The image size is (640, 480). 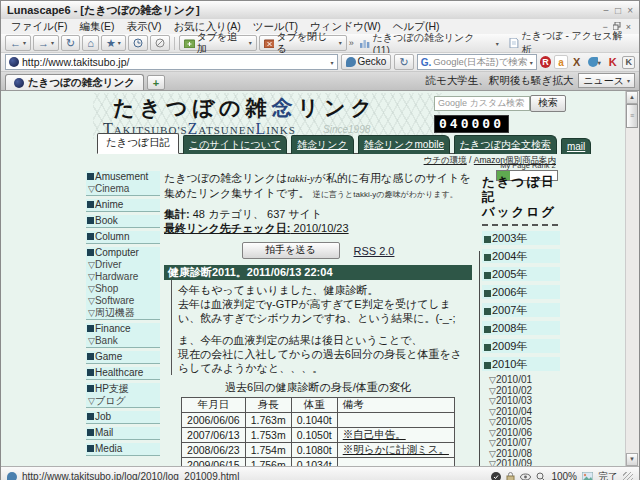 I want to click on category-item: Finance, so click(x=123, y=329).